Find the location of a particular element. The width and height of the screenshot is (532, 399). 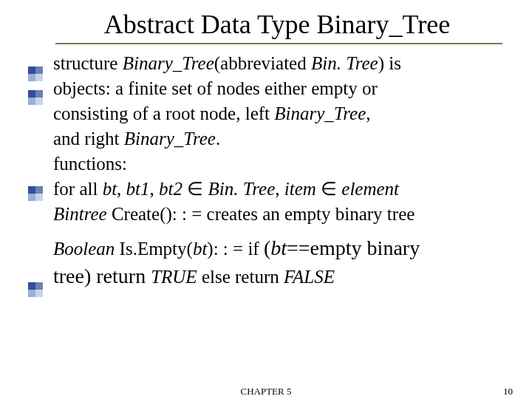

title-underline is located at coordinates (279, 44).